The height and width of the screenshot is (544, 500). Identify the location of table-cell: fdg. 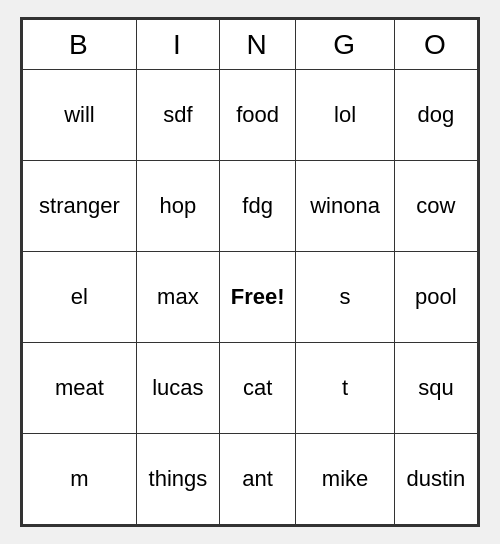
(257, 206).